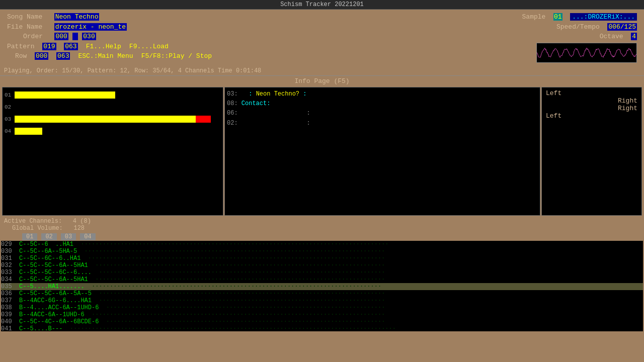 Image resolution: width=644 pixels, height=362 pixels. I want to click on song-name-value: Neon Techno, so click(77, 17).